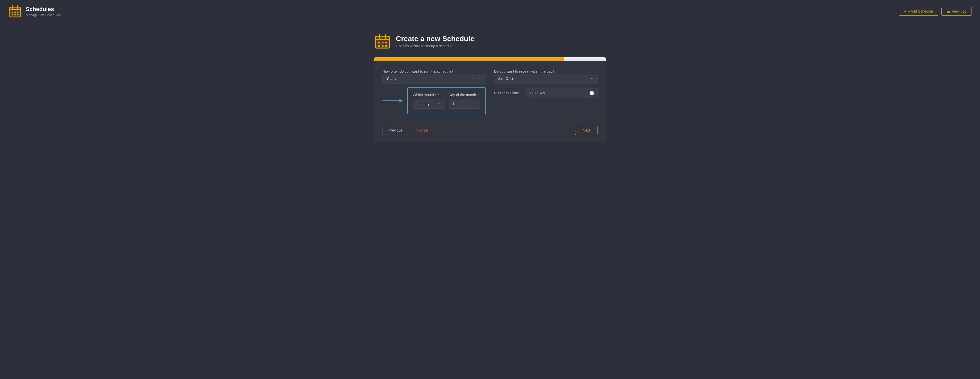  Describe the element at coordinates (393, 101) in the screenshot. I see `right-arrow-icon` at that location.